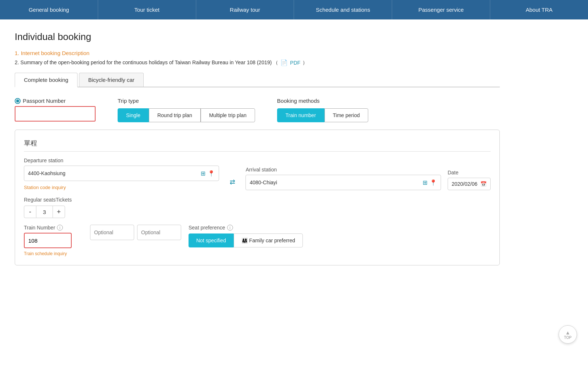  What do you see at coordinates (245, 240) in the screenshot?
I see `seat-pref-buttons: Not specified 👨‍👩‍👧 Family car preferred` at bounding box center [245, 240].